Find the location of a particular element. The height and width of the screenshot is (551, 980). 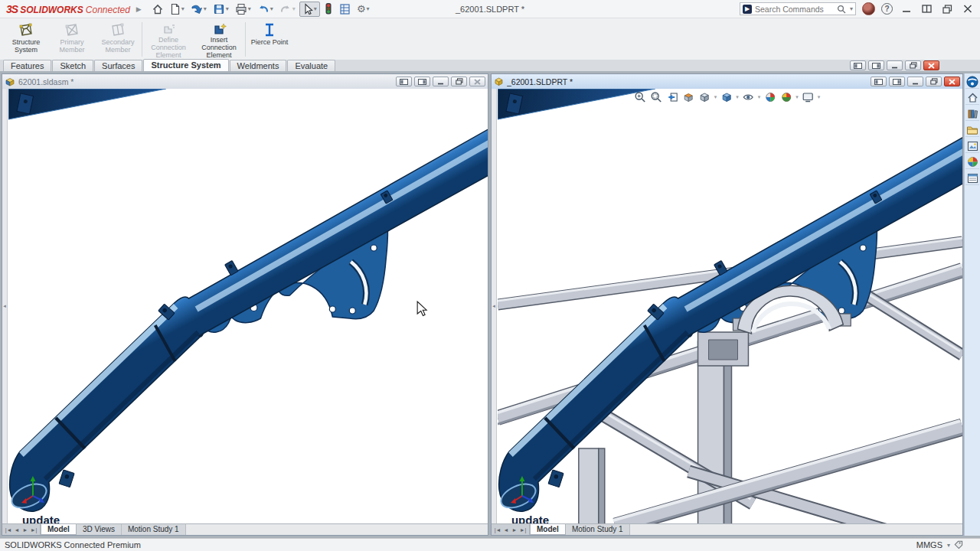

custom-properties-icon is located at coordinates (972, 178).